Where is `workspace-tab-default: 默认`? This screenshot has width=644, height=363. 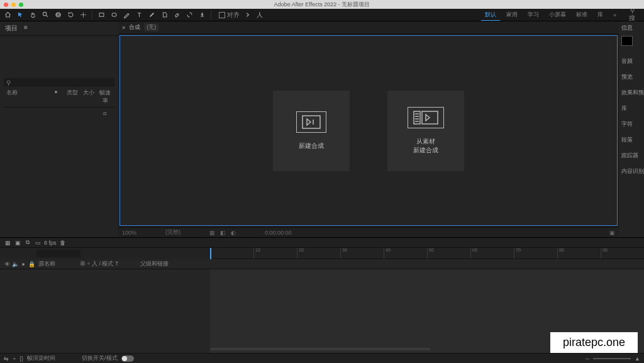 workspace-tab-default: 默认 is located at coordinates (491, 15).